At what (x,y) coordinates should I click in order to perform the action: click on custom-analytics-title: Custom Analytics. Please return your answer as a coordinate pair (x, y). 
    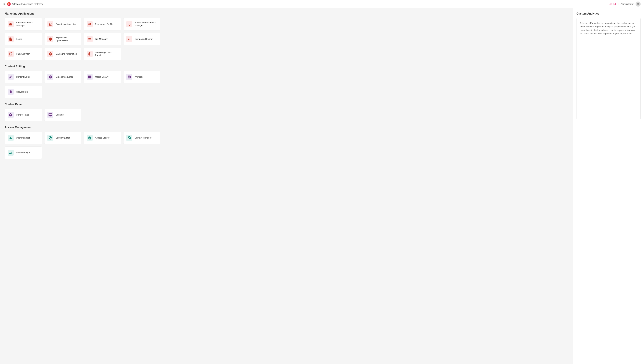
    Looking at the image, I should click on (608, 14).